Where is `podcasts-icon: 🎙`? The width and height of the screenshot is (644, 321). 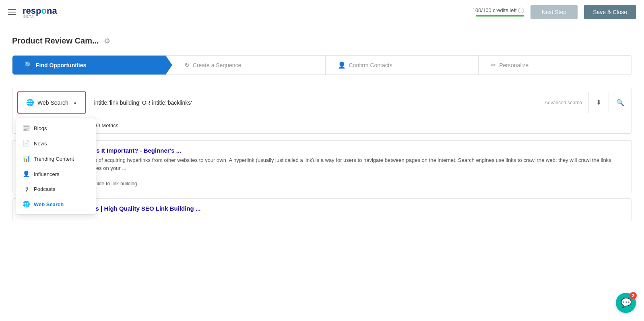 podcasts-icon: 🎙 is located at coordinates (26, 189).